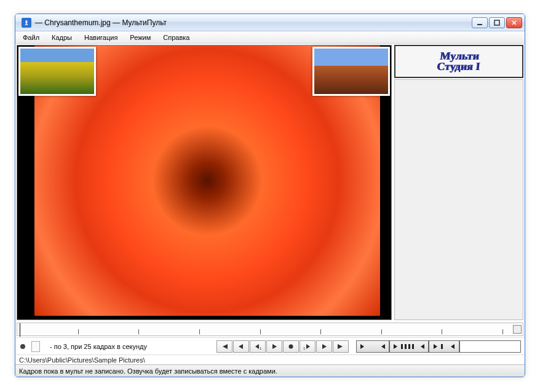 This screenshot has height=392, width=540. Describe the element at coordinates (31, 37) in the screenshot. I see `menu-file: Файл` at that location.